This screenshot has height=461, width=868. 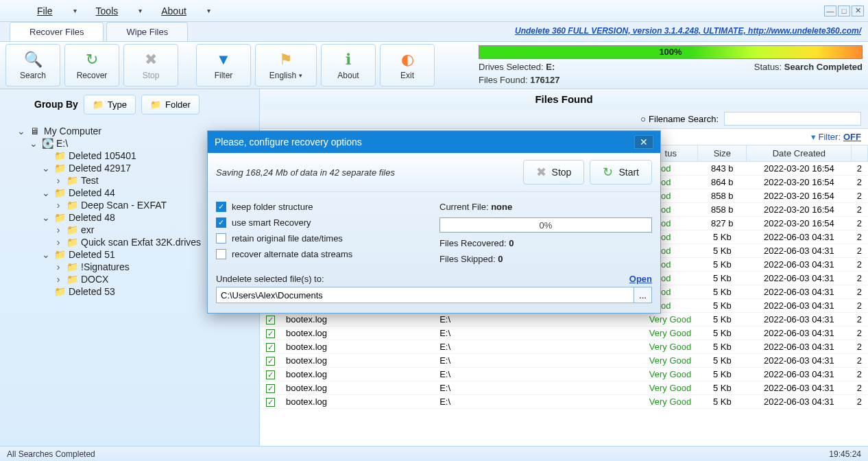 I want to click on menu-about: About▾, so click(x=186, y=11).